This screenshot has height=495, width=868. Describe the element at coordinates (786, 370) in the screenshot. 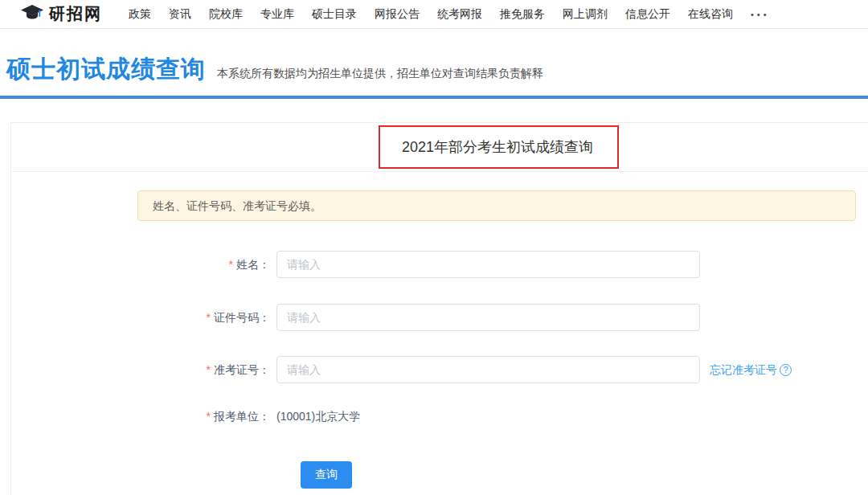

I see `question-circle-icon: ?` at that location.